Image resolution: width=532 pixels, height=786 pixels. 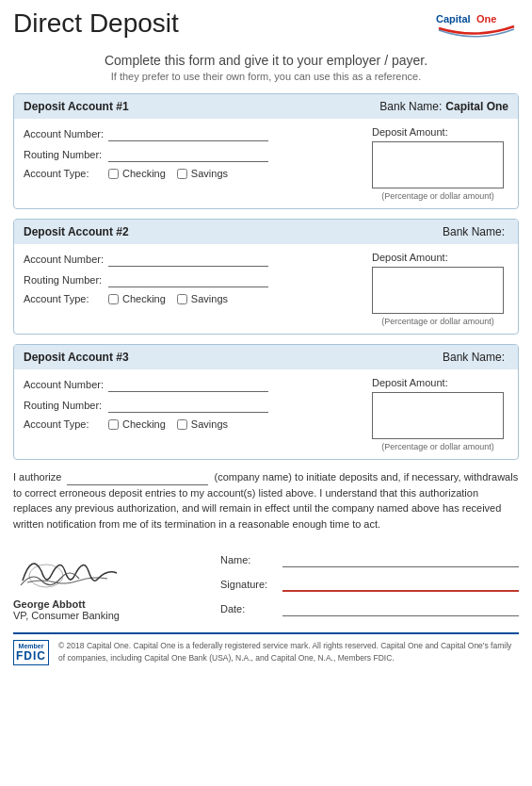 I want to click on account-left-3: Account Number: Routing Number, so click(x=193, y=415).